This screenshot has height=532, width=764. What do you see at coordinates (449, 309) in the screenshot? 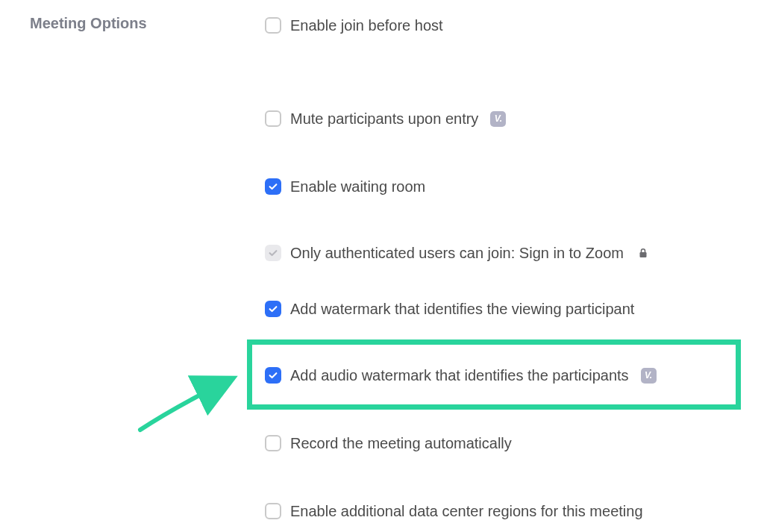
I see `option-watermark-view: Add watermark that identifies the viewin…` at bounding box center [449, 309].